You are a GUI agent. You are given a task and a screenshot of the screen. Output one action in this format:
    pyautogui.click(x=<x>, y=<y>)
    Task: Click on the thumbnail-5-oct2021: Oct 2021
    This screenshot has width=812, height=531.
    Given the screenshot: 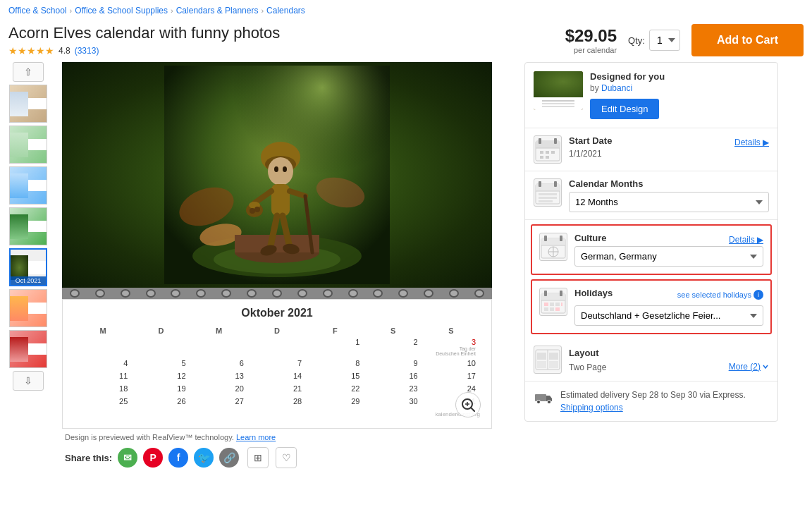 What is the action you would take?
    pyautogui.click(x=28, y=267)
    